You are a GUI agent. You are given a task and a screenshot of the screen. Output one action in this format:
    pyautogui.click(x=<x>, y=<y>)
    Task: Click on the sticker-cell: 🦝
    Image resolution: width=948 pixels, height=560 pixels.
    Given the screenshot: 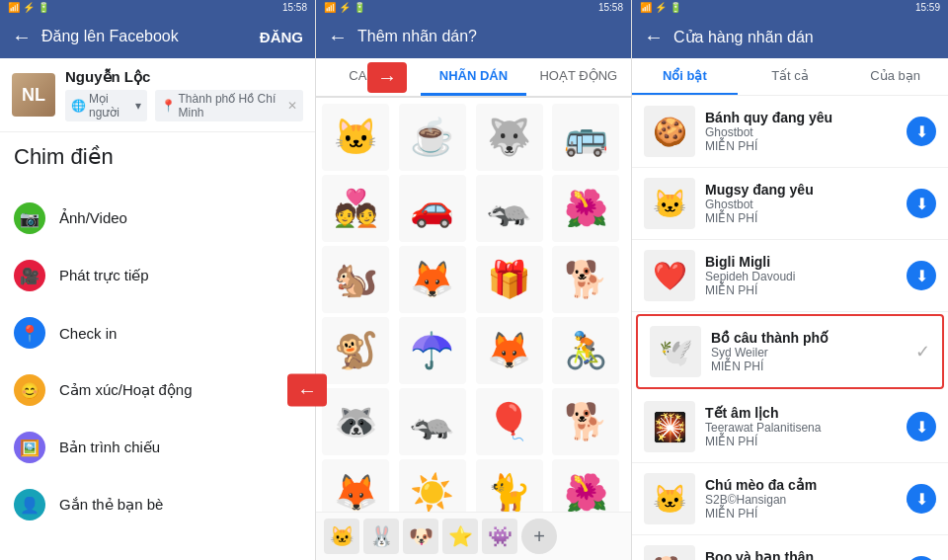 What is the action you would take?
    pyautogui.click(x=356, y=422)
    